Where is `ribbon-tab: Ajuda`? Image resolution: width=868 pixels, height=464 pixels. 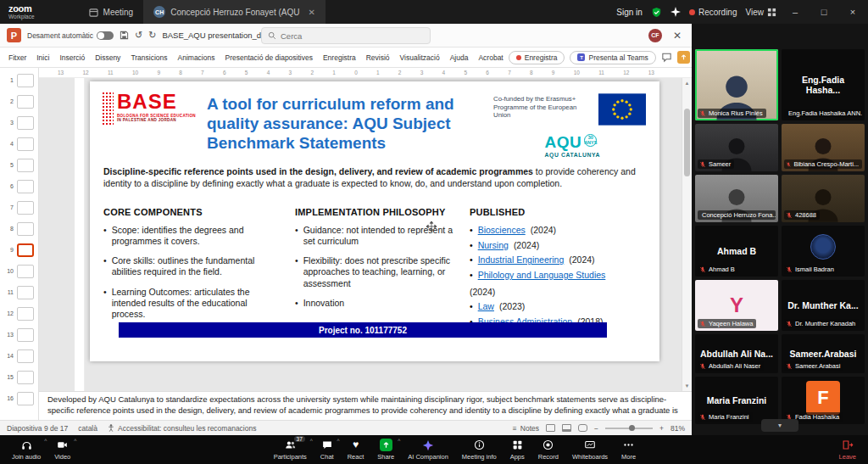 ribbon-tab: Ajuda is located at coordinates (459, 58).